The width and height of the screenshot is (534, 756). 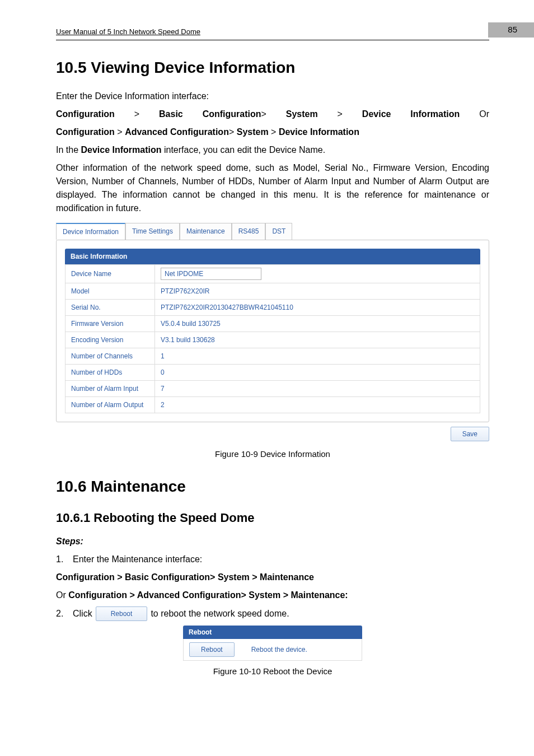 I want to click on firmware-label: Firmware Version, so click(x=110, y=324).